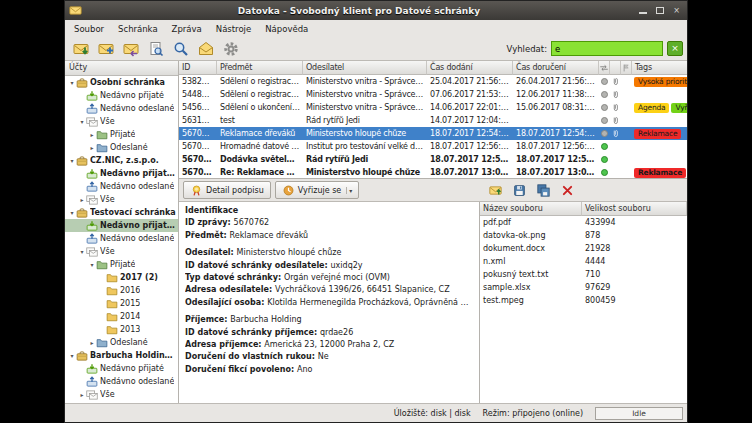  What do you see at coordinates (122, 264) in the screenshot?
I see `sidebar-item-p-ijat: ▾Přijaté` at bounding box center [122, 264].